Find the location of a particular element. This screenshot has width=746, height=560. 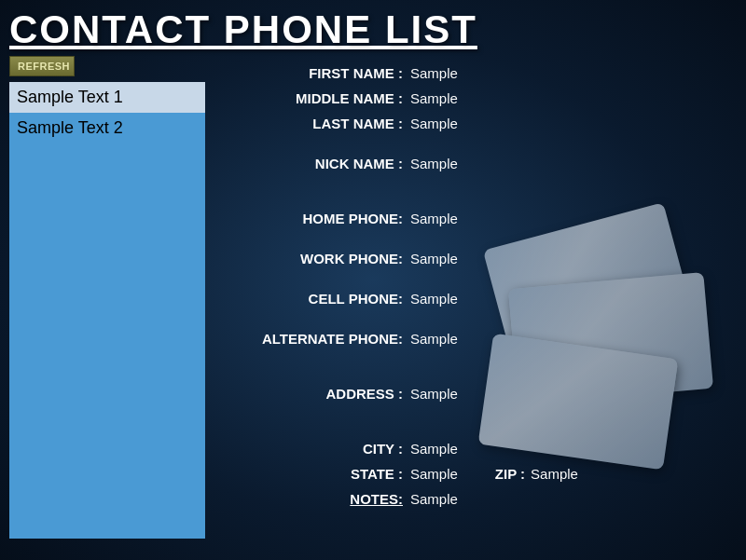

alternate-phone-label: ALTERNATE PHONE: is located at coordinates (326, 339).